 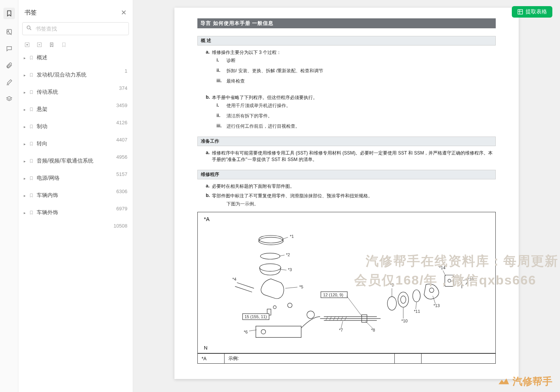 What do you see at coordinates (256, 317) in the screenshot?
I see `svg-text: 15 (59, 4)` at bounding box center [256, 317].